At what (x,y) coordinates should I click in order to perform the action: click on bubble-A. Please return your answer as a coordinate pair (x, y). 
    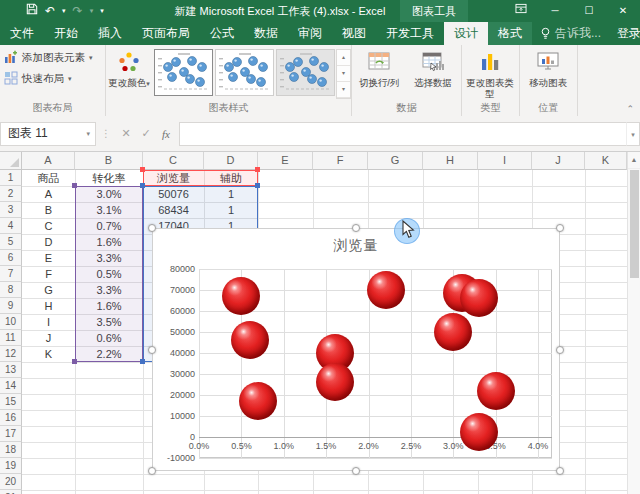
    Looking at the image, I should click on (453, 332).